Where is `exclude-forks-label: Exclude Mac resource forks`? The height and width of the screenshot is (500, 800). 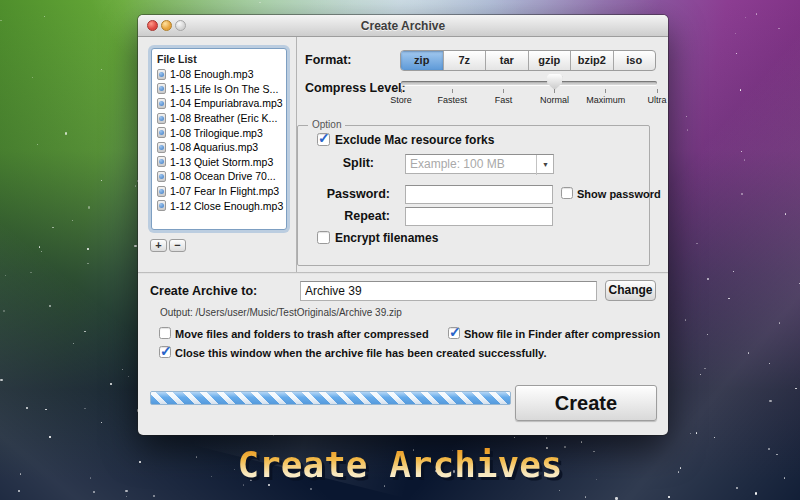
exclude-forks-label: Exclude Mac resource forks is located at coordinates (414, 140).